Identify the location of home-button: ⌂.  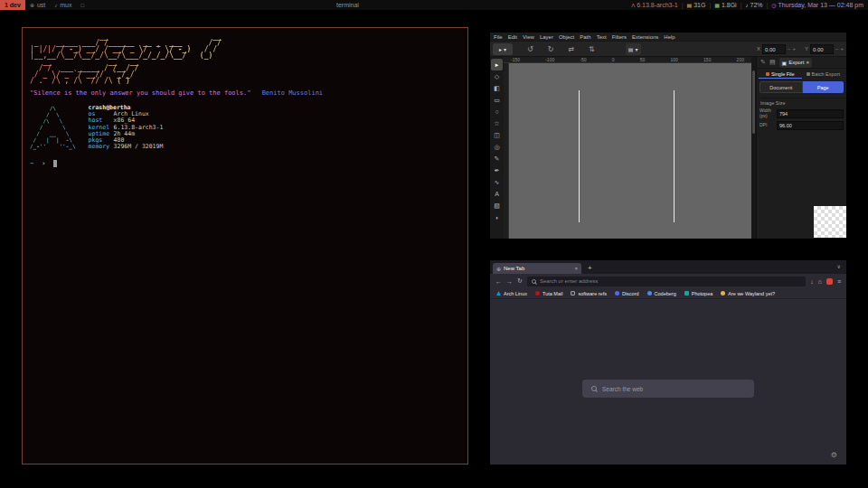
(820, 282).